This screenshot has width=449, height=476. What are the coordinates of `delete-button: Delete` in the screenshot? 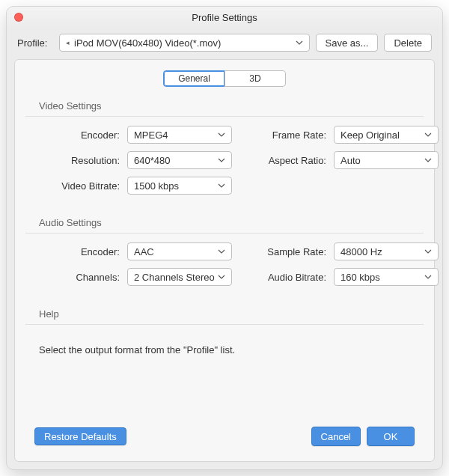 It's located at (408, 43).